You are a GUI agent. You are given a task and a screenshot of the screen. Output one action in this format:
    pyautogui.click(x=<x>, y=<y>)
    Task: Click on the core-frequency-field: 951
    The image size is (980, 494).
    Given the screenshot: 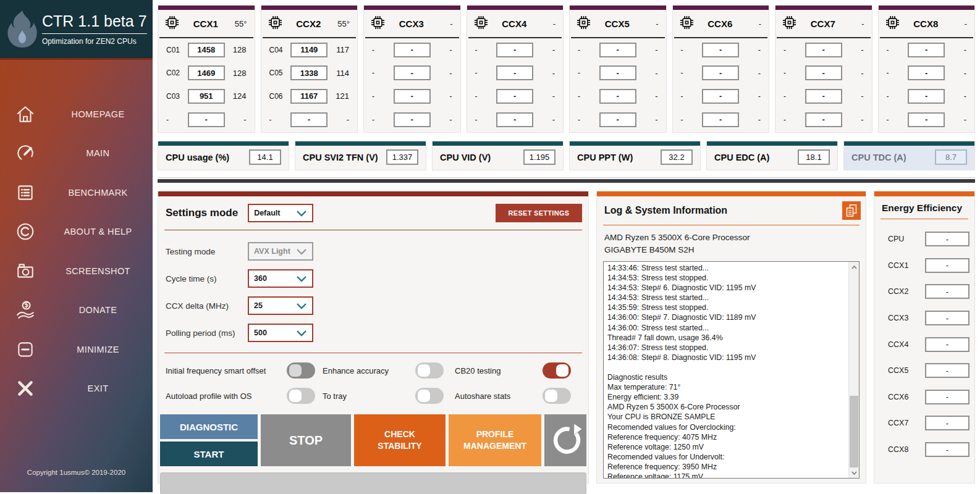 What is the action you would take?
    pyautogui.click(x=206, y=96)
    